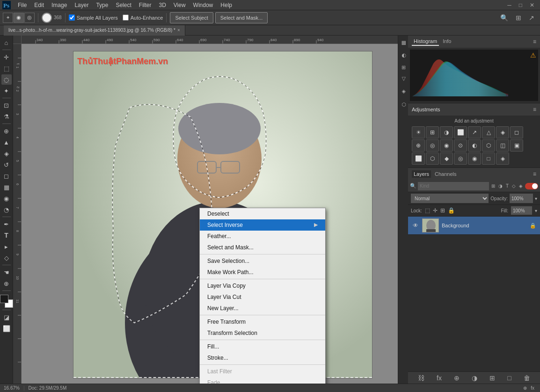  I want to click on filter-toggle, so click(532, 186).